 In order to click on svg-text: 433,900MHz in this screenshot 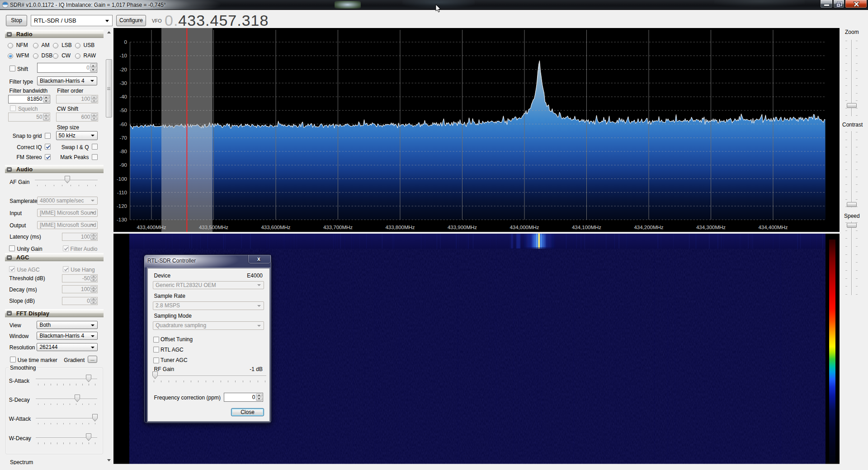, I will do `click(462, 227)`.